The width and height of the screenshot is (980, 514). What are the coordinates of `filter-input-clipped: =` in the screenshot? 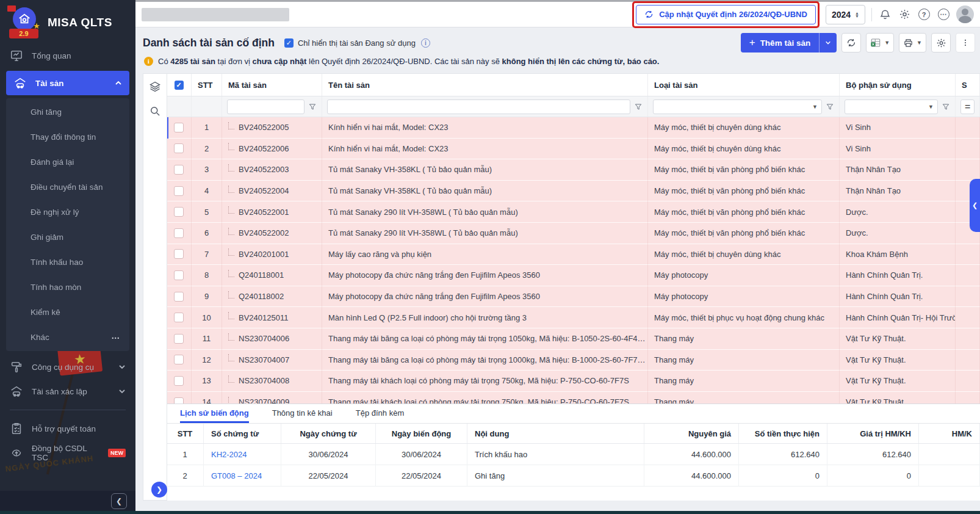 It's located at (968, 107).